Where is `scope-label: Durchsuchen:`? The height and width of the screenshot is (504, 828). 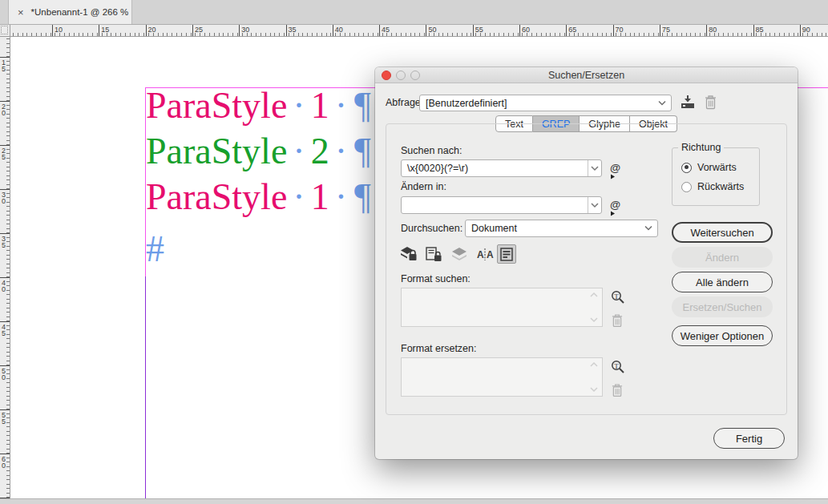 scope-label: Durchsuchen: is located at coordinates (431, 228).